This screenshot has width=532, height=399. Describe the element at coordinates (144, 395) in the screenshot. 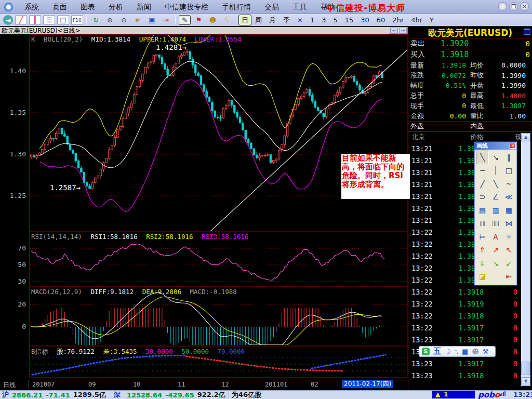

I see `sz-index-value: 12528.64` at that location.